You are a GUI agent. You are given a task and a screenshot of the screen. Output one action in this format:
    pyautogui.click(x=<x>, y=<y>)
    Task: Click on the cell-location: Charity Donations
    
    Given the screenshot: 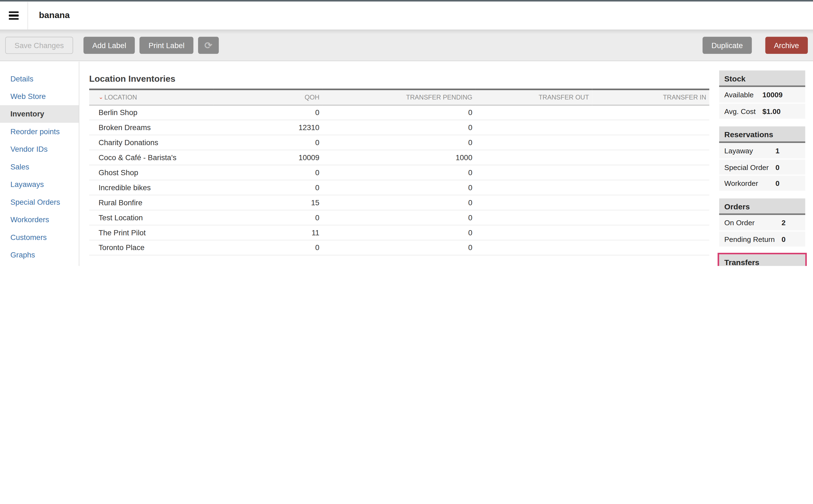 What is the action you would take?
    pyautogui.click(x=151, y=143)
    